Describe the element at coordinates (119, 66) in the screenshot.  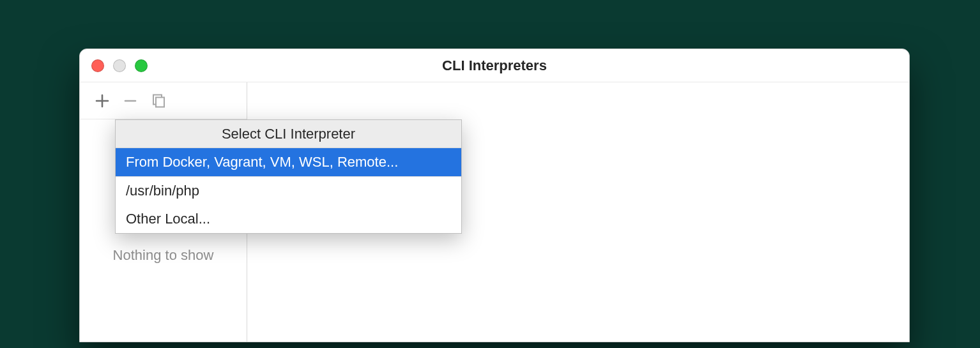
I see `traffic-lights` at that location.